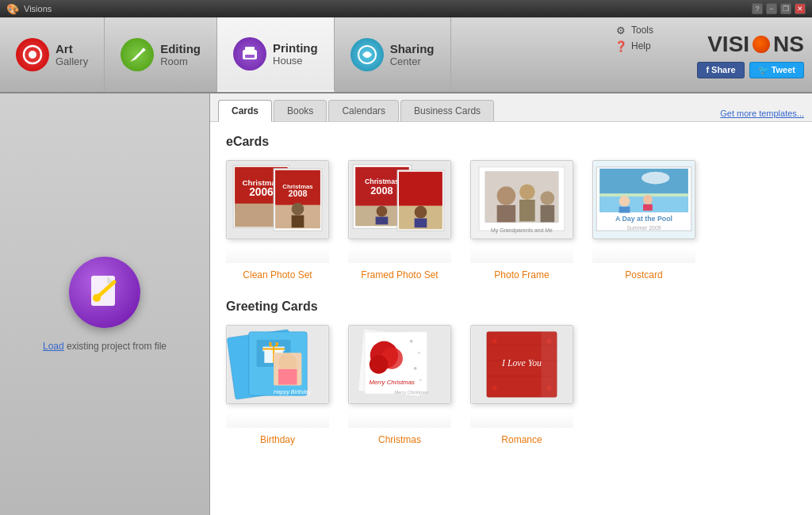 This screenshot has width=812, height=515. I want to click on twitter-icon: 🐦, so click(764, 70).